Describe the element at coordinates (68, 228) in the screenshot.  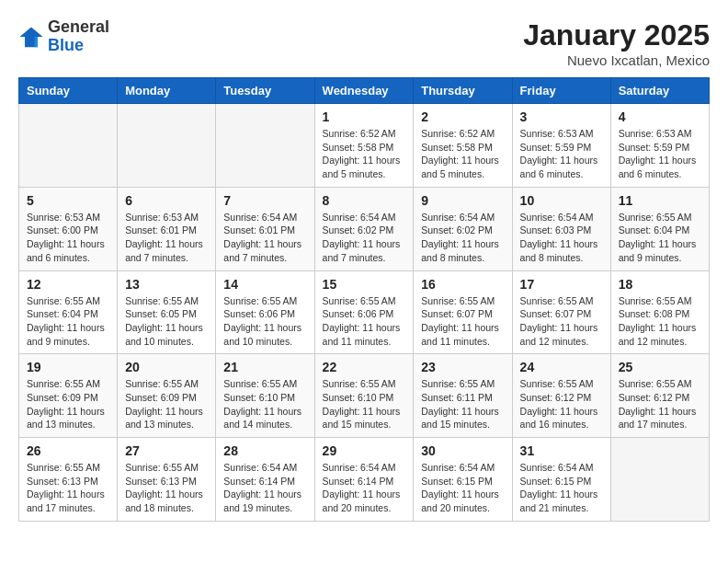
I see `calendar-day-cell: 5Sunrise: 6:53 AM Sunset: 6:00 PM Daylig…` at that location.